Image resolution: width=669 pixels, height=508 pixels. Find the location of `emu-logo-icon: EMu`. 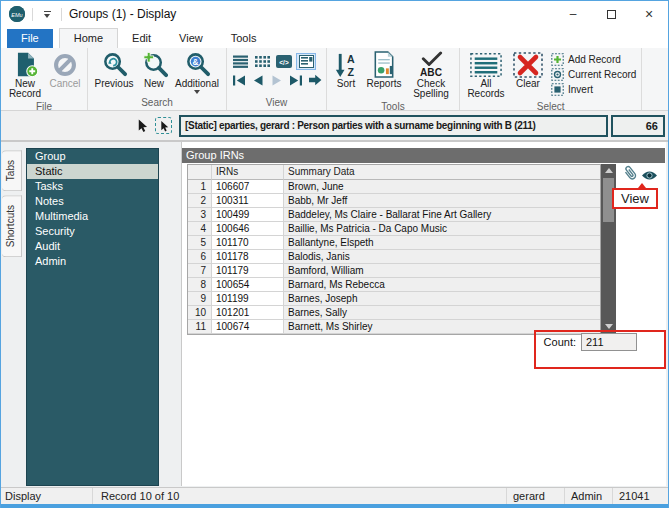

emu-logo-icon: EMu is located at coordinates (17, 14).